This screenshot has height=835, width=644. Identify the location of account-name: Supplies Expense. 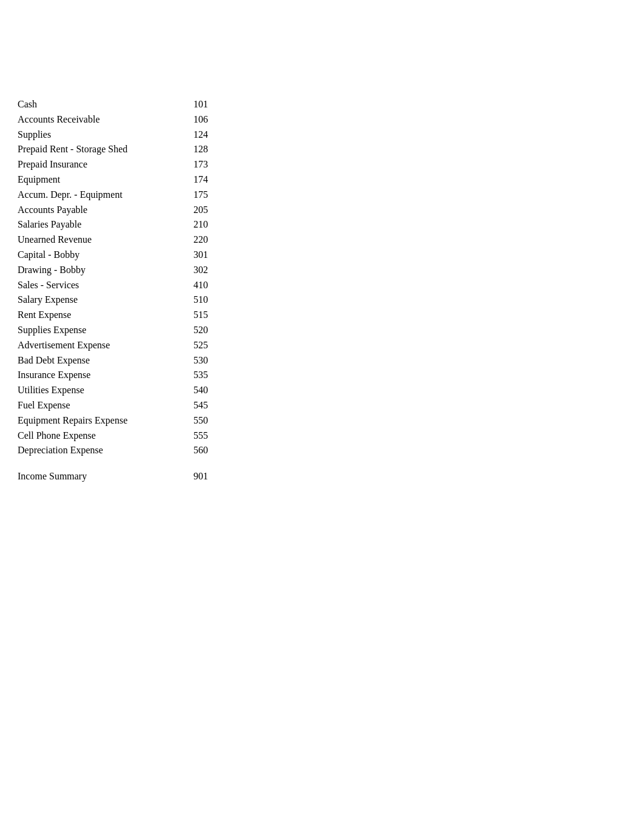
(102, 330).